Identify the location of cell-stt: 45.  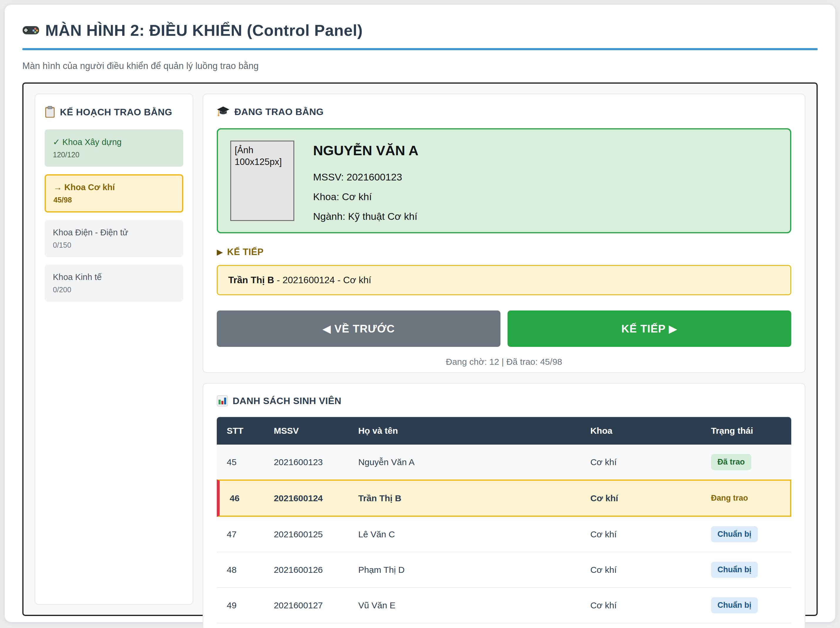
(242, 462).